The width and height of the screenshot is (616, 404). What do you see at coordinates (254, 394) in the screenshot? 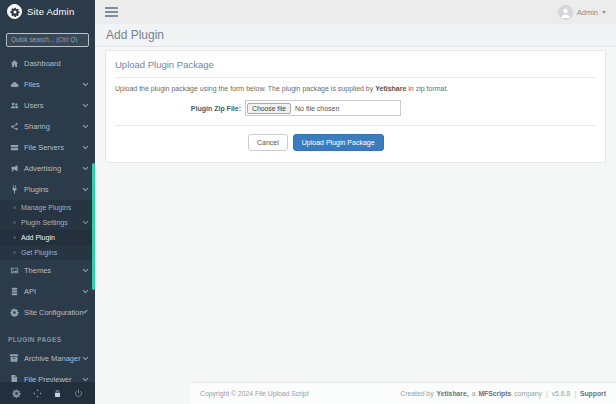
I see `copyright-text: Copyright © 2024 File Upload Script` at bounding box center [254, 394].